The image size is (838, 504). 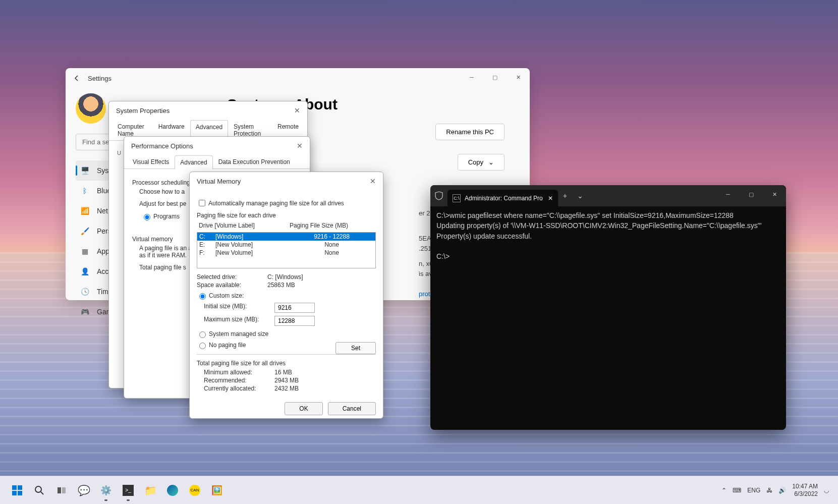 I want to click on no-paging-radio, so click(x=203, y=346).